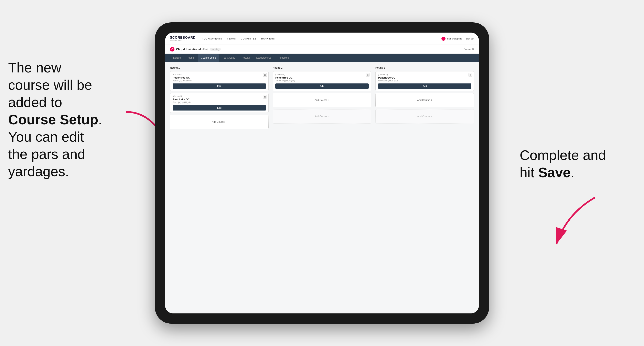 The height and width of the screenshot is (346, 644). Describe the element at coordinates (219, 96) in the screenshot. I see `round-1-course-b-label: (Course B)` at that location.